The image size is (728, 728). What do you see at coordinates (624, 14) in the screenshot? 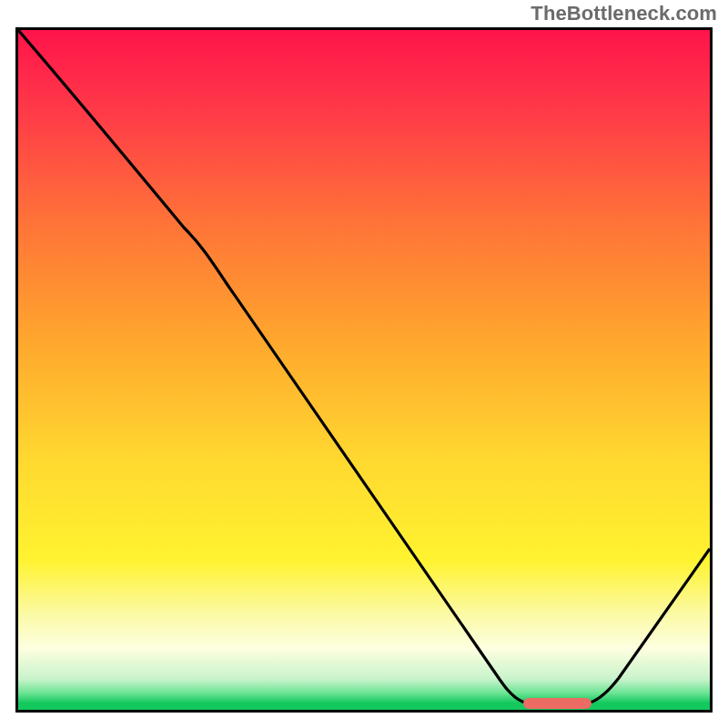
I see `watermark-text: TheBottleneck.com` at bounding box center [624, 14].